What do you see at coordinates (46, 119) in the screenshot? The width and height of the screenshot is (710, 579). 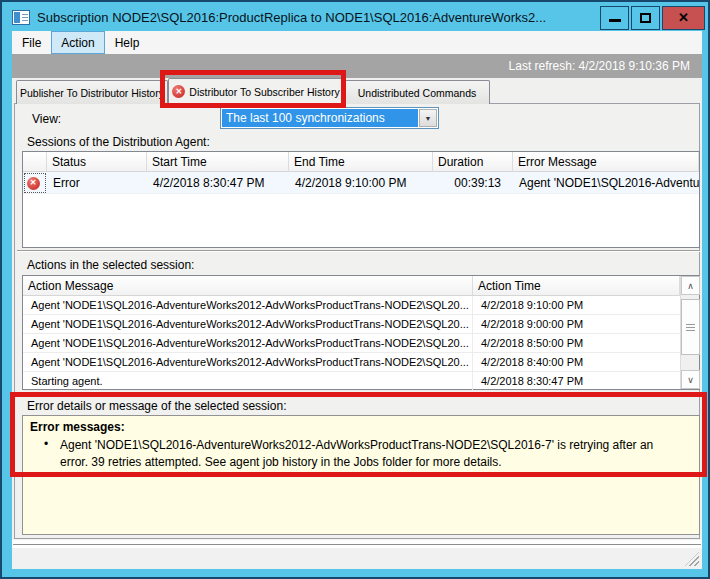 I see `view-label: View:` at bounding box center [46, 119].